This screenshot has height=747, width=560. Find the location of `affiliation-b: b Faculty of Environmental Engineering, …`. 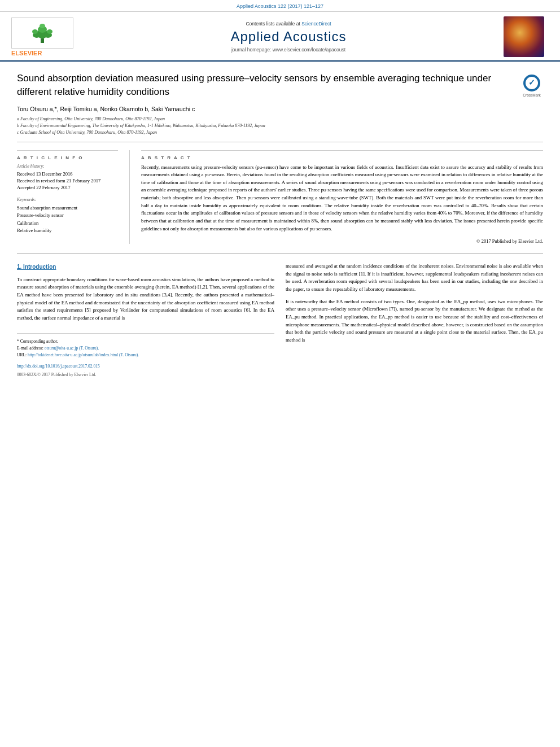

affiliation-b: b Faculty of Environmental Engineering, … is located at coordinates (266, 126).